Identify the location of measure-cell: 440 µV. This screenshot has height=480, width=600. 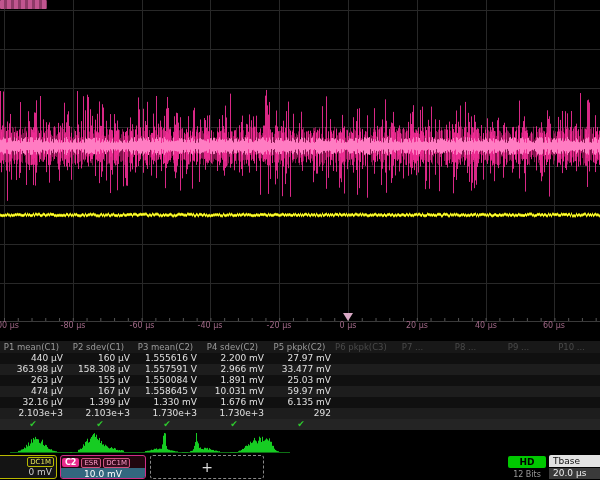
(34, 358).